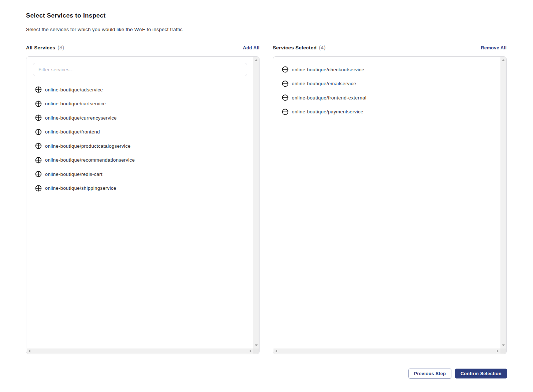 The width and height of the screenshot is (533, 392). Describe the element at coordinates (329, 98) in the screenshot. I see `service-name: online-boutique/frontend-external` at that location.